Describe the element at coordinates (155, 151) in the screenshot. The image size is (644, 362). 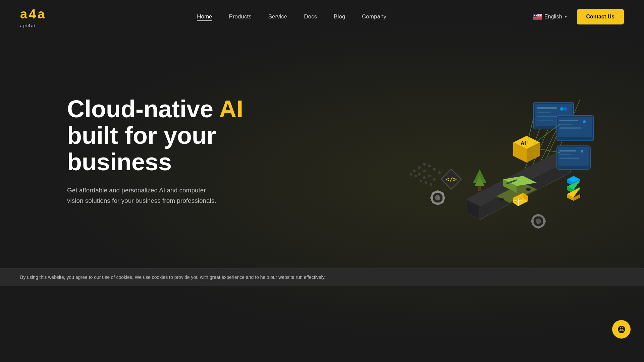
I see `hero-text: Cloud-native AI built for yourbusiness G…` at that location.